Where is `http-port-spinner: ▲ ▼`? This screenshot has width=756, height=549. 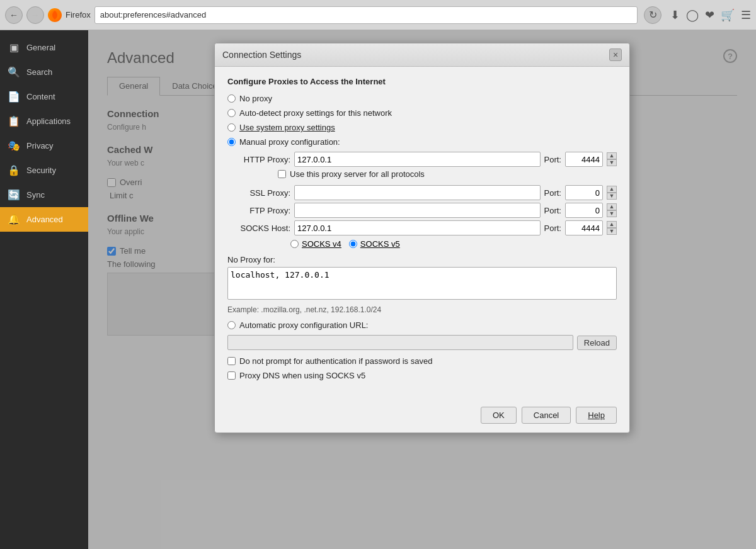 http-port-spinner: ▲ ▼ is located at coordinates (612, 159).